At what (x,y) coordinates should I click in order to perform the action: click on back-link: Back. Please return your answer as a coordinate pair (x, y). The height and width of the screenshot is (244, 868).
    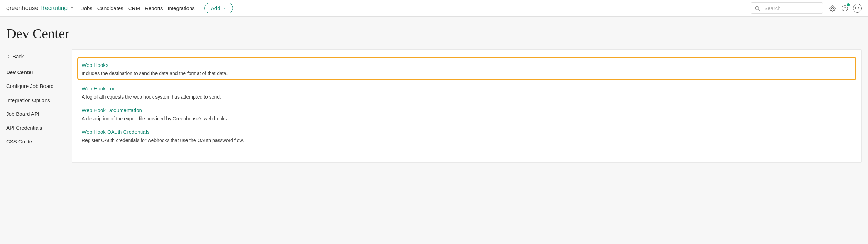
    Looking at the image, I should click on (36, 57).